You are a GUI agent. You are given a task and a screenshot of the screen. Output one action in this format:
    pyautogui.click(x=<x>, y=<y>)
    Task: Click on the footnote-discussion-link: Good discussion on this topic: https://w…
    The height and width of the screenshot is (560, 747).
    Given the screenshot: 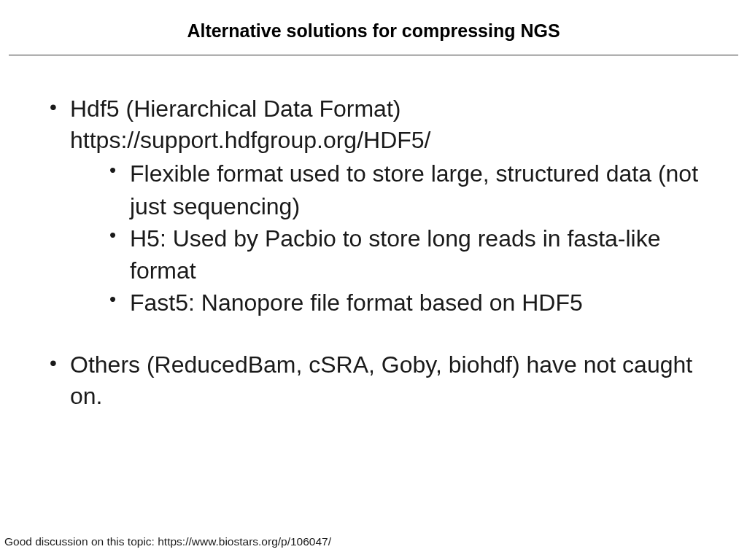 What is the action you would take?
    pyautogui.click(x=168, y=542)
    